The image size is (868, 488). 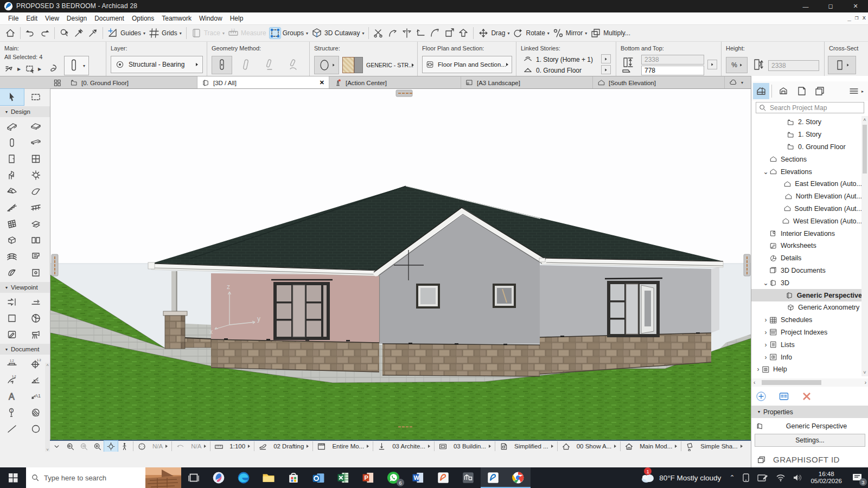 What do you see at coordinates (36, 318) in the screenshot?
I see `interior-elevation-tool` at bounding box center [36, 318].